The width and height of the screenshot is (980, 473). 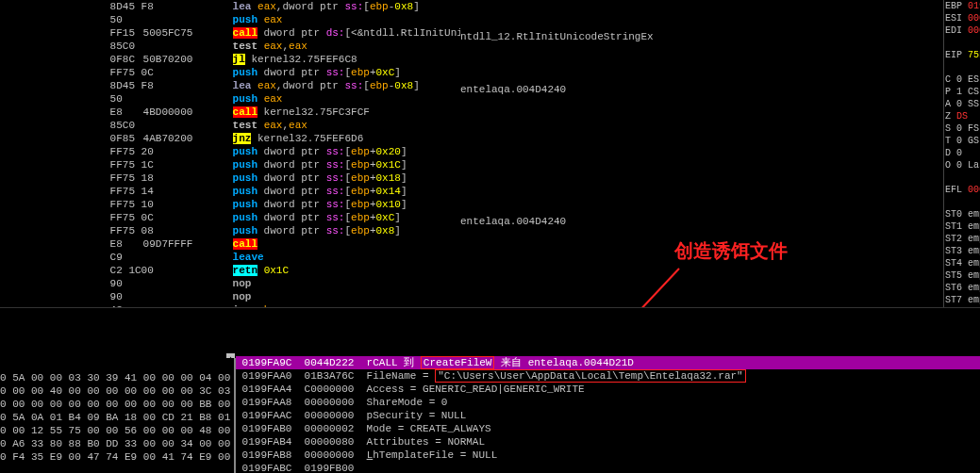 I want to click on register-row: ST1 empt, so click(x=962, y=226).